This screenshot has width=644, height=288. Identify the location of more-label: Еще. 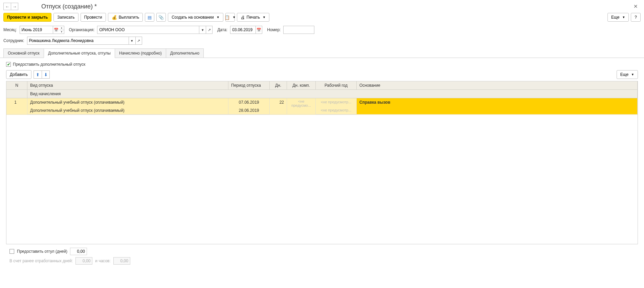
(615, 17).